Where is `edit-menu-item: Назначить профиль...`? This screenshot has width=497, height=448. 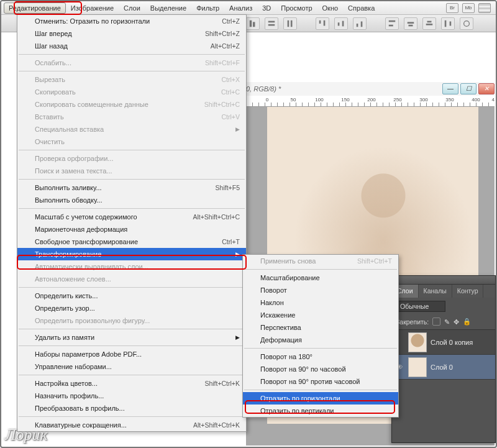 edit-menu-item: Назначить профиль... is located at coordinates (132, 396).